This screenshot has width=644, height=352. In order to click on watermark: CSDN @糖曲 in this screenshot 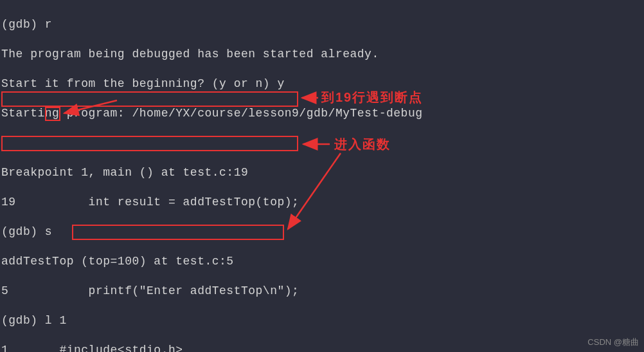, I will do `click(613, 342)`.